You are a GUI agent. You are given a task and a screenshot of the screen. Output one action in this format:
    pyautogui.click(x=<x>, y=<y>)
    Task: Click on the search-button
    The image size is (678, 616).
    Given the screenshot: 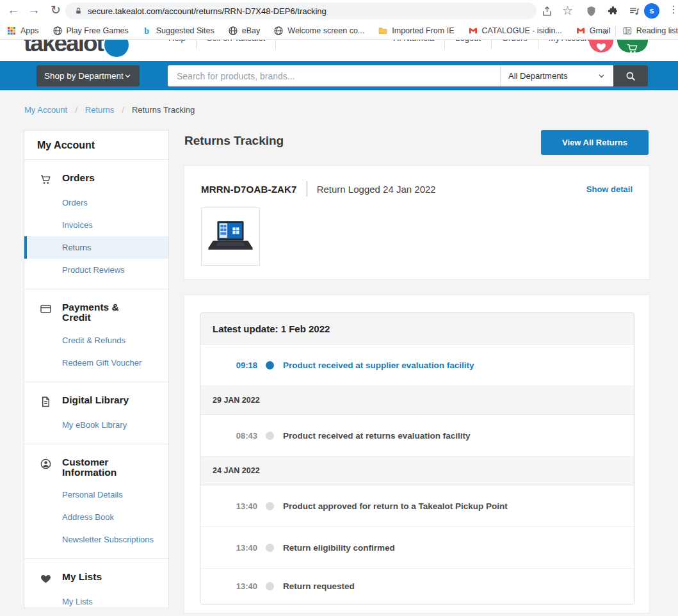 What is the action you would take?
    pyautogui.click(x=631, y=76)
    